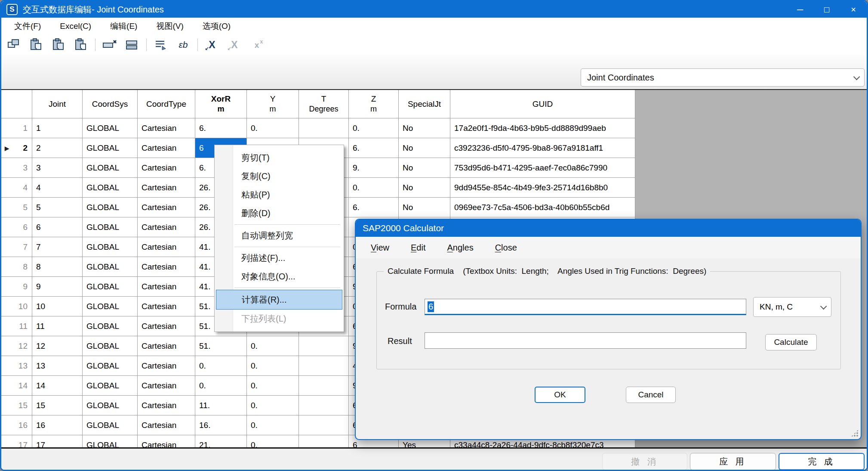 The height and width of the screenshot is (471, 868). What do you see at coordinates (17, 307) in the screenshot?
I see `row-header: 10` at bounding box center [17, 307].